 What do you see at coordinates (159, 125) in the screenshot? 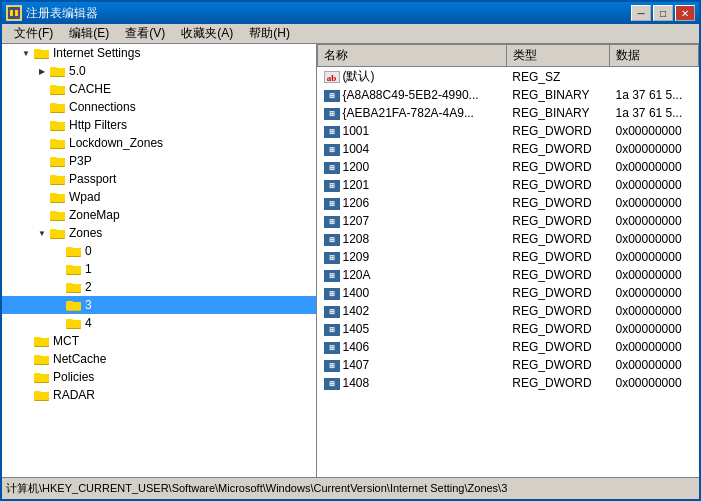
I see `tree-node-http-filters: Http Filters` at bounding box center [159, 125].